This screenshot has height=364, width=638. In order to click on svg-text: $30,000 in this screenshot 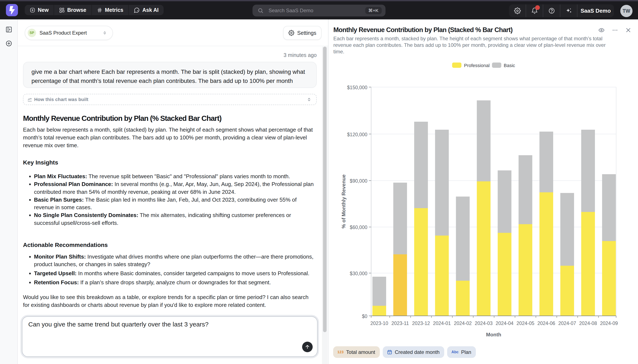, I will do `click(359, 274)`.